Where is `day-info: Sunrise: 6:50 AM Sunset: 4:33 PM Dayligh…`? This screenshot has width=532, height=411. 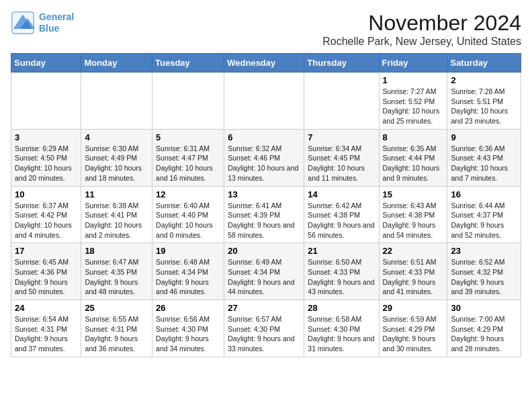 day-info: Sunrise: 6:50 AM Sunset: 4:33 PM Dayligh… is located at coordinates (341, 277).